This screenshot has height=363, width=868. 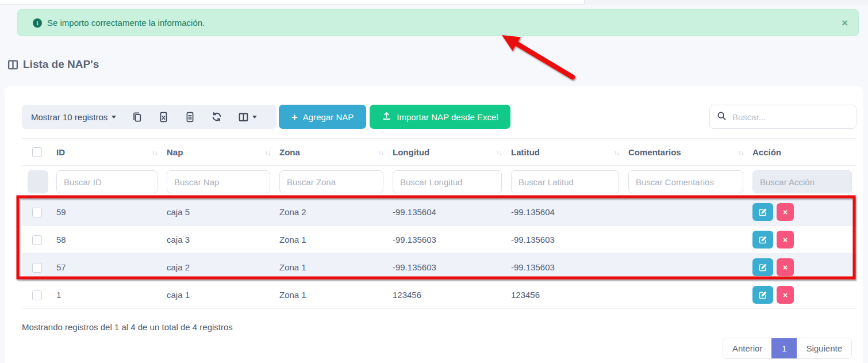 What do you see at coordinates (218, 182) in the screenshot?
I see `filter-nap-input` at bounding box center [218, 182].